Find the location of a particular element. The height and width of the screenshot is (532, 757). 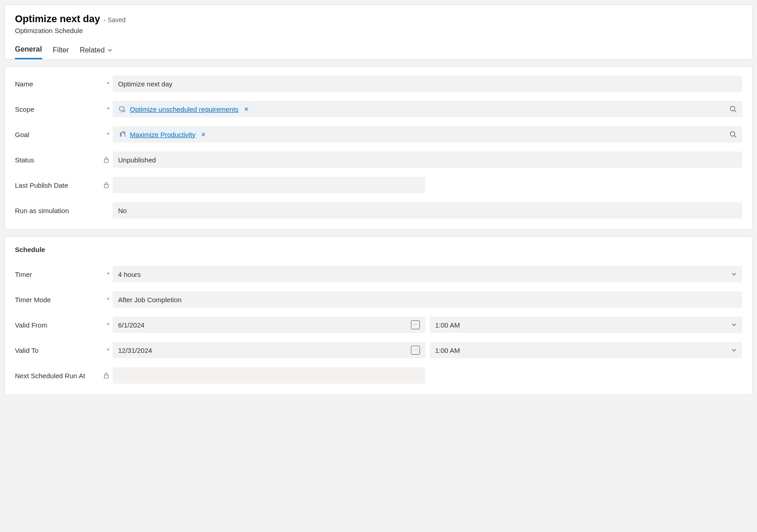

status-label: Status is located at coordinates (59, 160).